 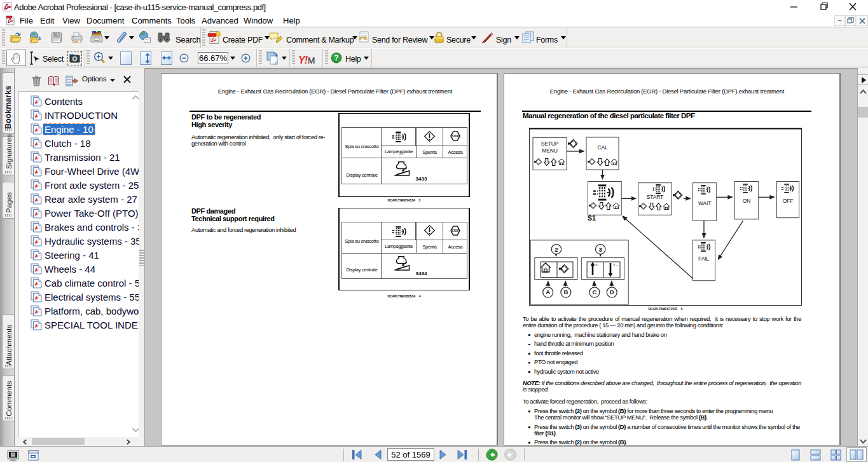 What do you see at coordinates (789, 201) in the screenshot?
I see `svg-text: OFF` at bounding box center [789, 201].